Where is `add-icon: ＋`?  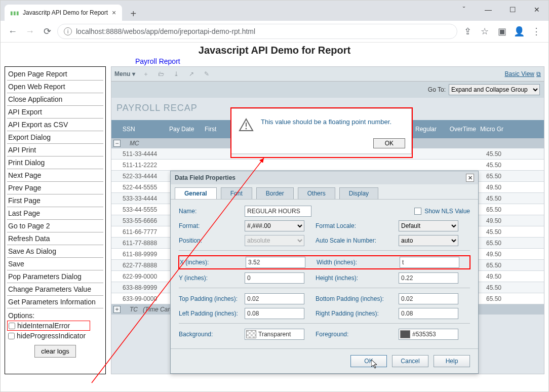
add-icon: ＋ is located at coordinates (146, 74).